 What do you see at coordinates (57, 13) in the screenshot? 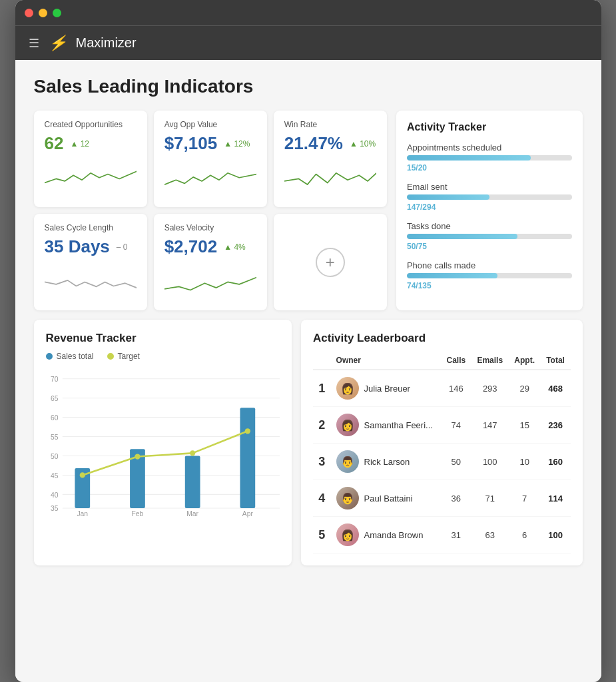
I see `maximize-button` at bounding box center [57, 13].